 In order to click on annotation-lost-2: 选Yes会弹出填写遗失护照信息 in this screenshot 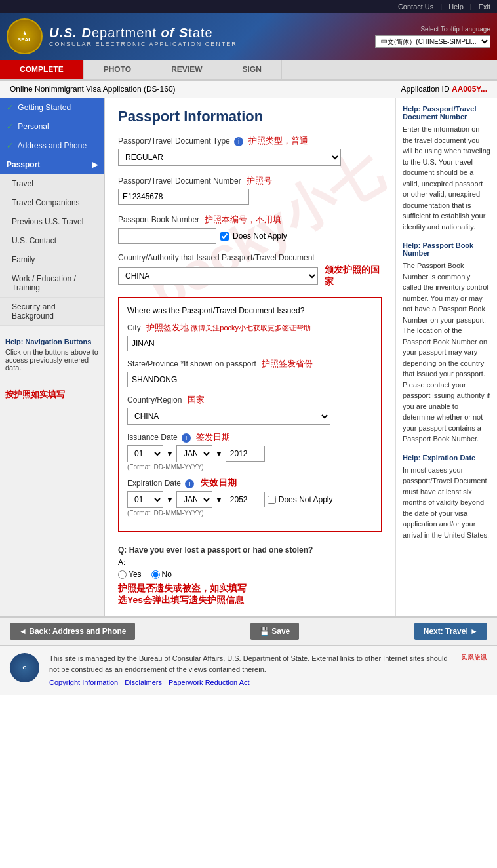, I will do `click(250, 601)`.